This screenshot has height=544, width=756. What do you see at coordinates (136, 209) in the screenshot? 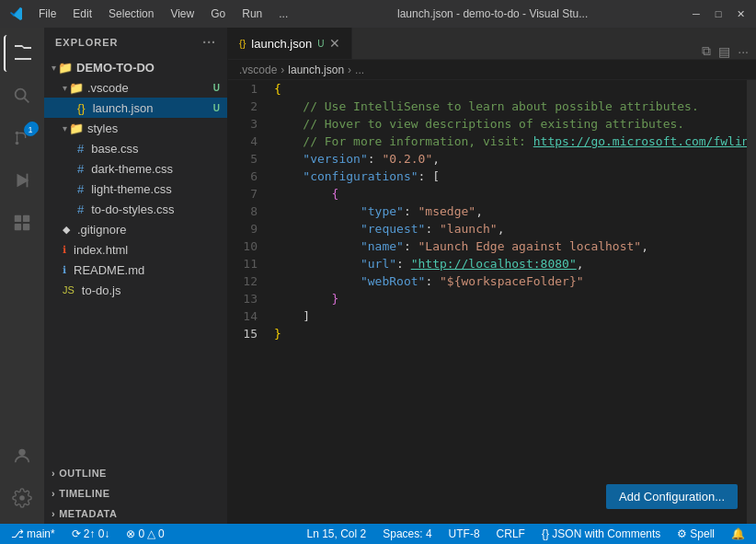
I see `tree-item-todo-styles-css: # to-do-styles.css` at bounding box center [136, 209].